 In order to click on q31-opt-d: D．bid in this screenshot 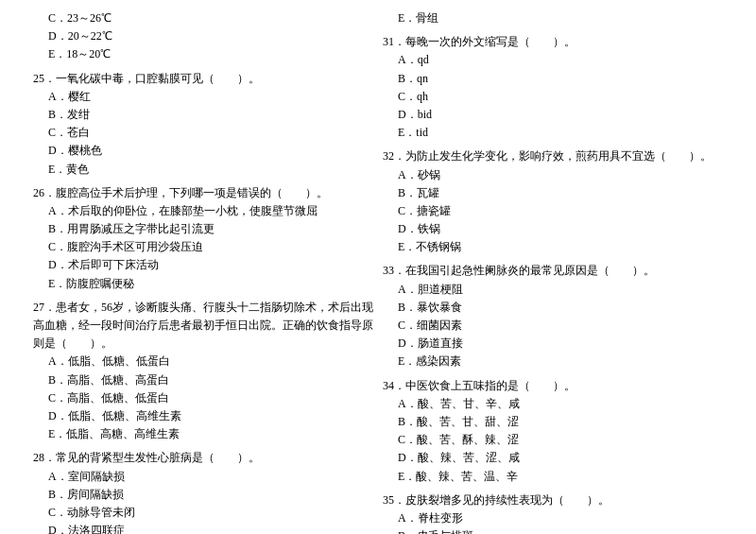, I will do `click(553, 115)`.